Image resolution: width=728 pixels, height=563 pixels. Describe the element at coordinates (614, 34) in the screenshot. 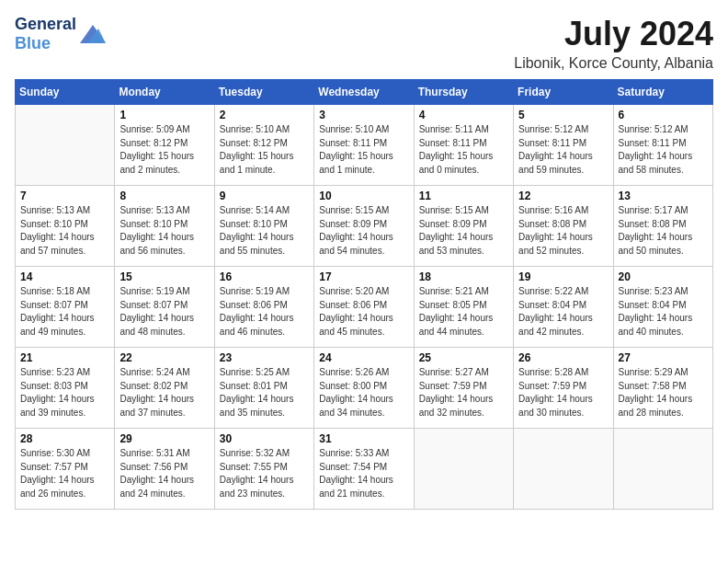

I see `month-title: July 2024` at that location.